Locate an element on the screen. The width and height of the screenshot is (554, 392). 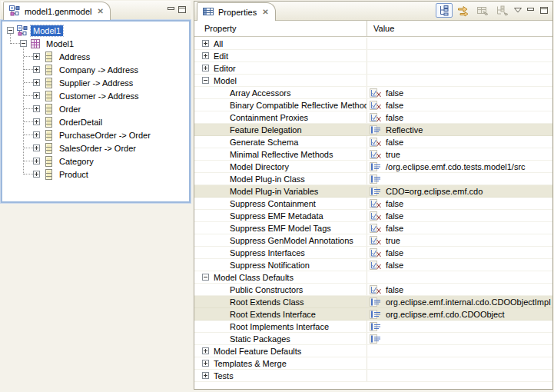
tree-item: Address is located at coordinates (95, 57).